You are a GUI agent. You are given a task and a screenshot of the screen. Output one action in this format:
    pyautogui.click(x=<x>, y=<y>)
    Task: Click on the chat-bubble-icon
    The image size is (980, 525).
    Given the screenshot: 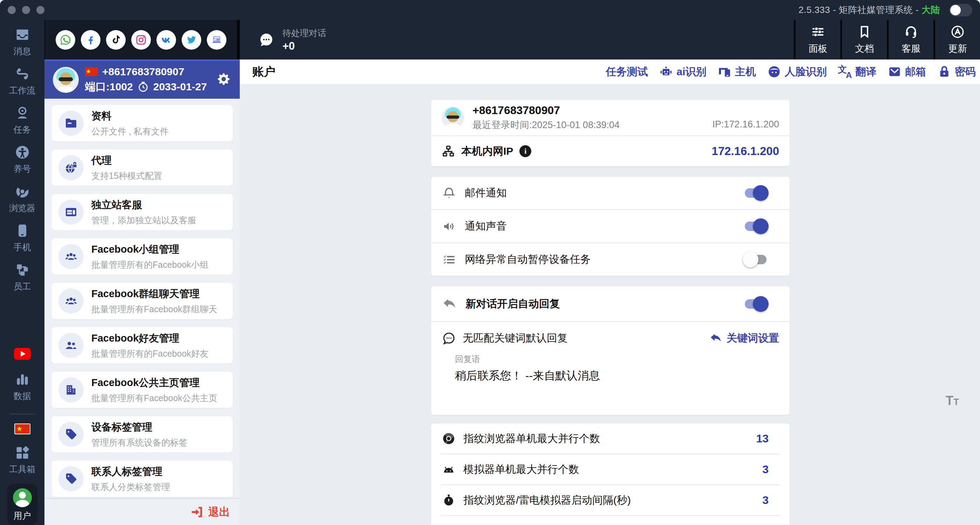 What is the action you would take?
    pyautogui.click(x=266, y=40)
    